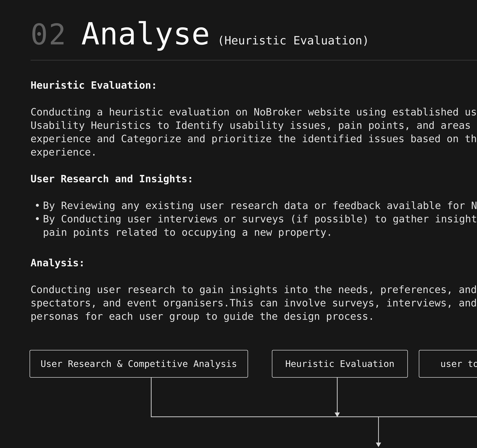  What do you see at coordinates (448, 364) in the screenshot?
I see `flowchart-node-user-touch-points: user touch-points` at bounding box center [448, 364].